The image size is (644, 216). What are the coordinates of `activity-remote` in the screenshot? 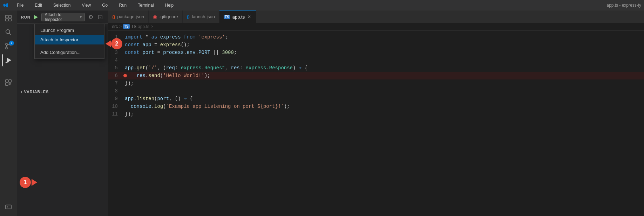 It's located at (8, 207).